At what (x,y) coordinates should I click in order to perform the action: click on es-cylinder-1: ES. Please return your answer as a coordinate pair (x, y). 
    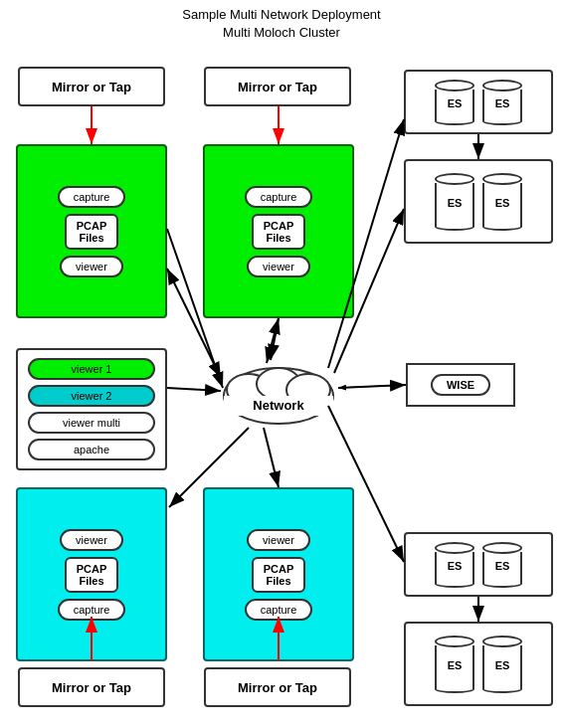
    Looking at the image, I should click on (455, 102).